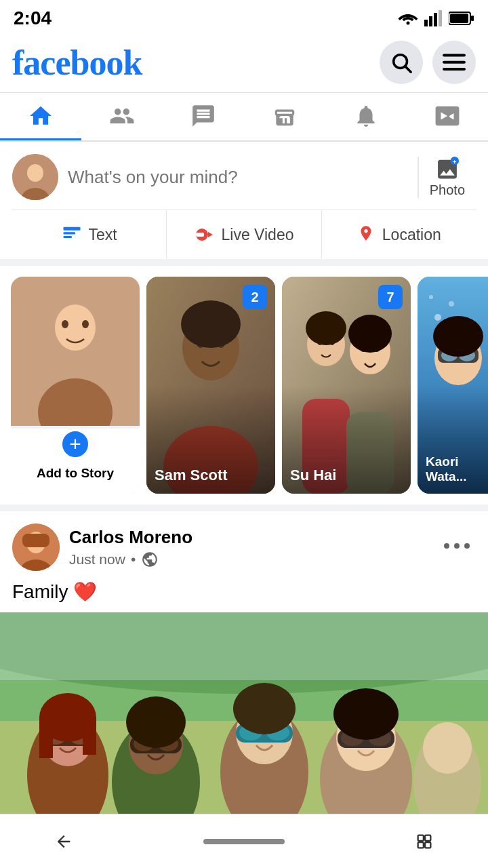 The width and height of the screenshot is (488, 868). Describe the element at coordinates (35, 177) in the screenshot. I see `user-avatar` at that location.